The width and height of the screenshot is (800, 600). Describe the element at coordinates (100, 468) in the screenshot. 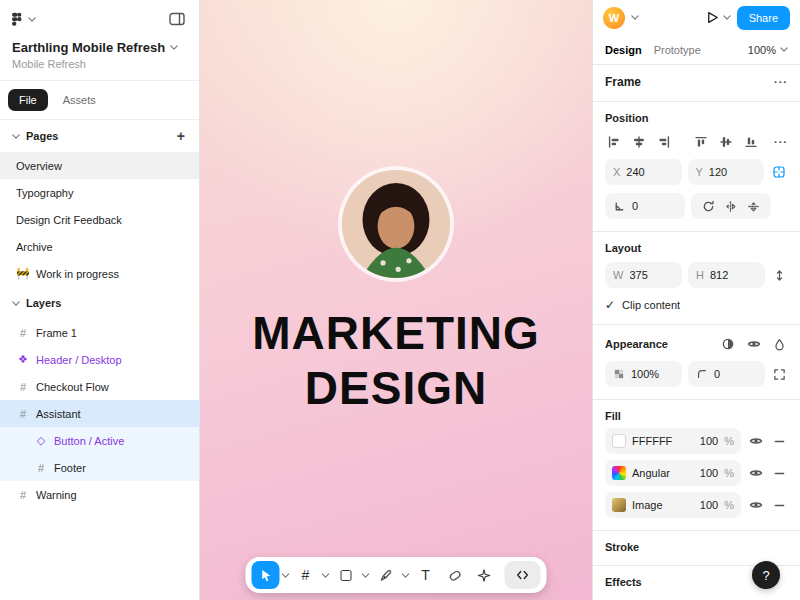

I see `layer-item-footer: # Footer` at that location.